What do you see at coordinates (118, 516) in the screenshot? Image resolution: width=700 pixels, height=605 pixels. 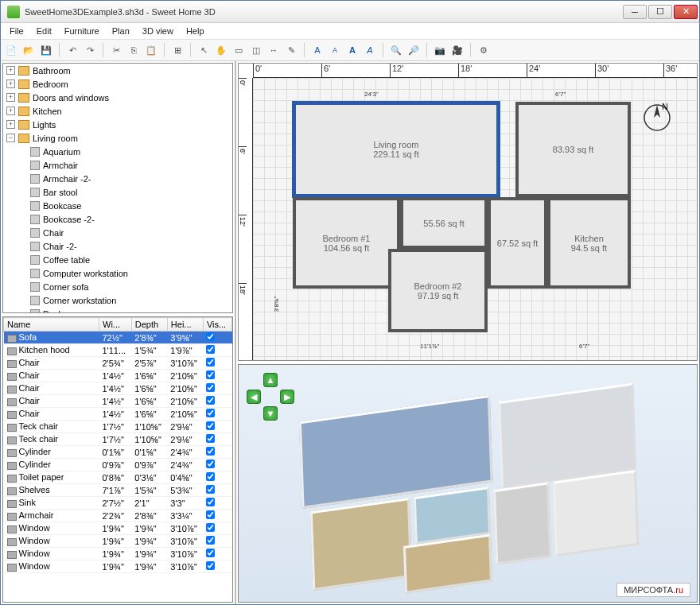 I see `table-row: Armchair2'2¾"2'8⅜"3'3¼"` at bounding box center [118, 516].